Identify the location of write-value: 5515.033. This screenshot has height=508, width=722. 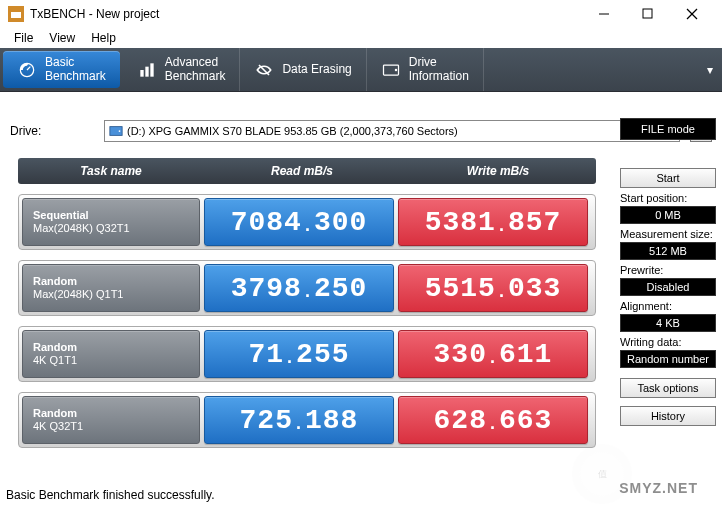
(493, 288).